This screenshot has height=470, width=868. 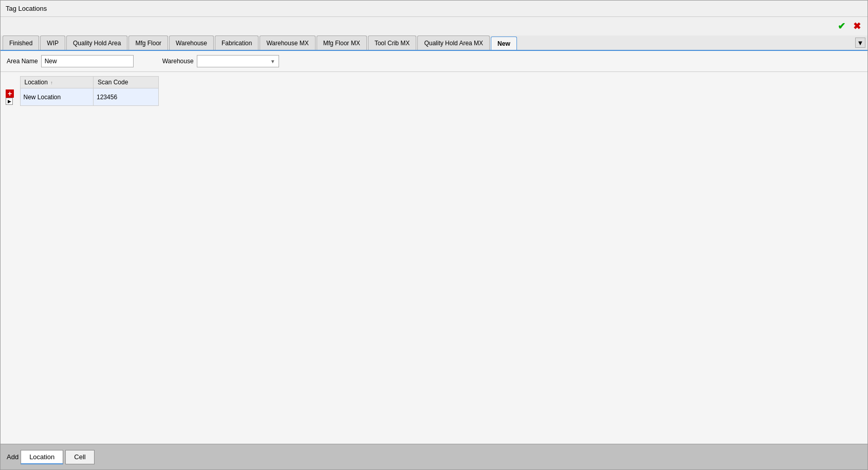 I want to click on close-button: ✖, so click(x=857, y=26).